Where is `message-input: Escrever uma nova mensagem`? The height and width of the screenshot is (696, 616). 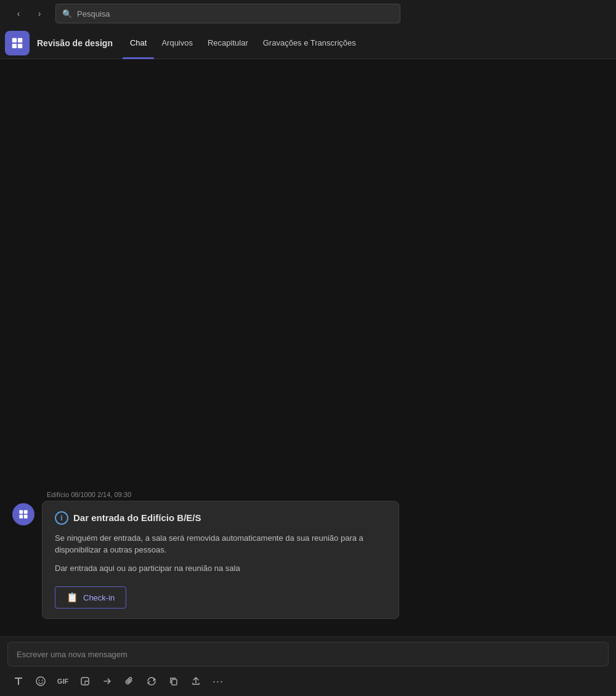
message-input: Escrever uma nova mensagem is located at coordinates (308, 654).